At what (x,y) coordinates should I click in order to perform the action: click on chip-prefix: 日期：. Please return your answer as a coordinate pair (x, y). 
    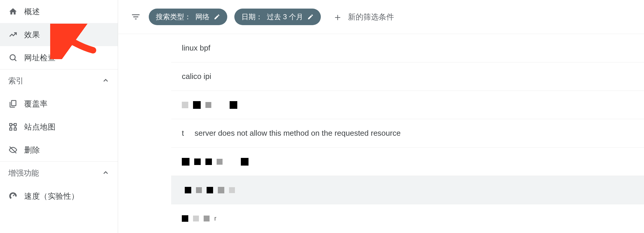
    Looking at the image, I should click on (252, 17).